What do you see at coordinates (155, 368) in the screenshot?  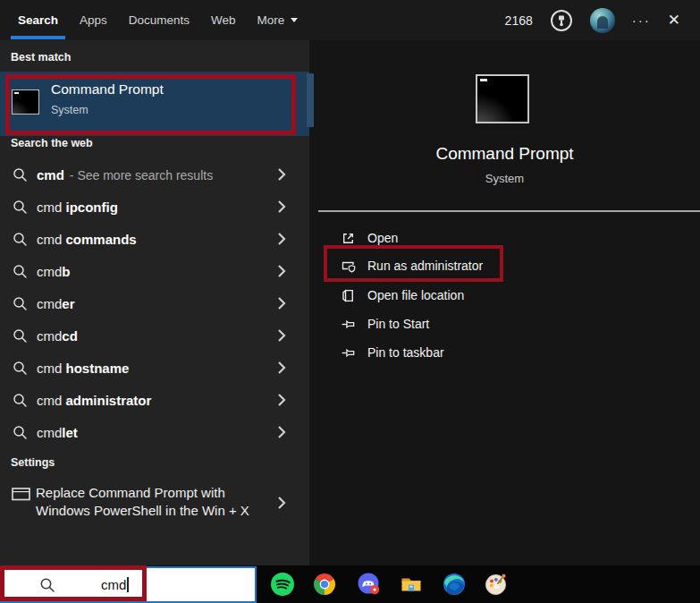 I see `web-suggestion-cmd-hostname: cmd hostname` at bounding box center [155, 368].